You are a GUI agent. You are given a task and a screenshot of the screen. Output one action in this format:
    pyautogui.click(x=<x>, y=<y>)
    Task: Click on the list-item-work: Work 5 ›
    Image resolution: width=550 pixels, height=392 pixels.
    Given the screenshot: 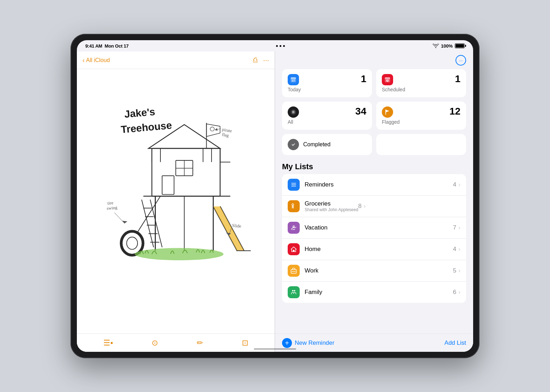 What is the action you would take?
    pyautogui.click(x=374, y=271)
    